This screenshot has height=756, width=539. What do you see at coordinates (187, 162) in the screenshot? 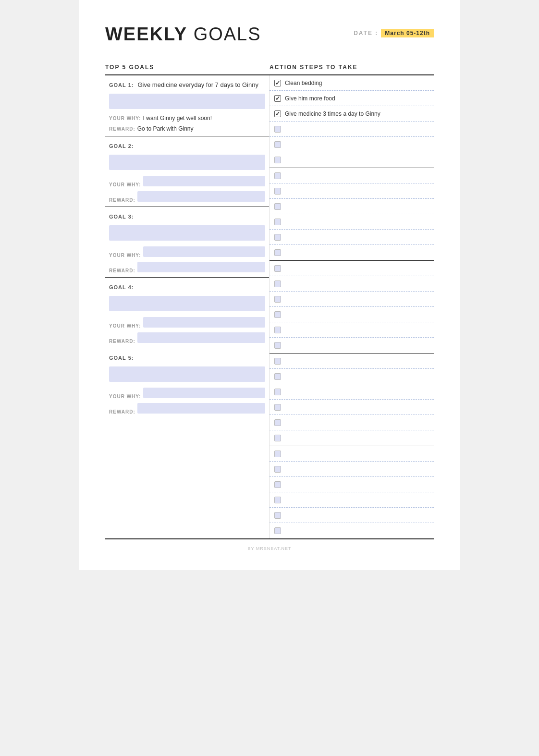
I see `goal-2-input-area` at bounding box center [187, 162].